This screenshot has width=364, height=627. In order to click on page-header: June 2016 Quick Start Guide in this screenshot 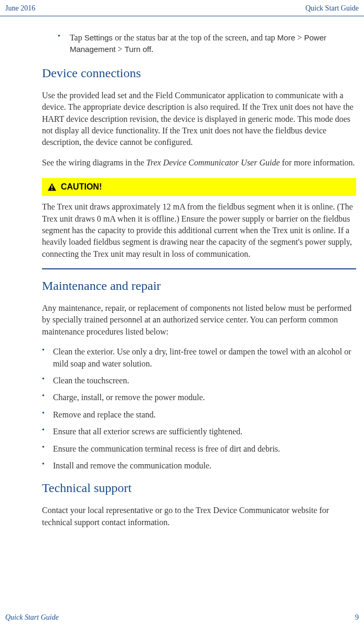, I will do `click(182, 8)`.